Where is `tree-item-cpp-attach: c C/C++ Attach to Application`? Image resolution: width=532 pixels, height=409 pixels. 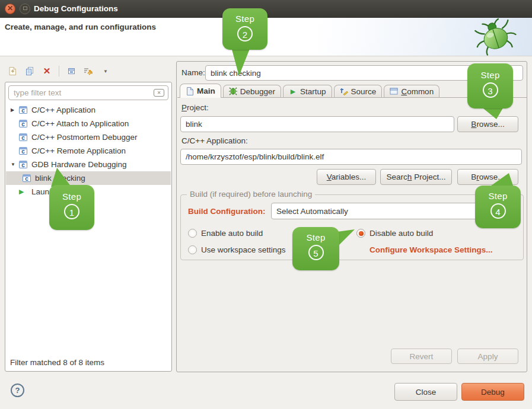 tree-item-cpp-attach: c C/C++ Attach to Application is located at coordinates (88, 123).